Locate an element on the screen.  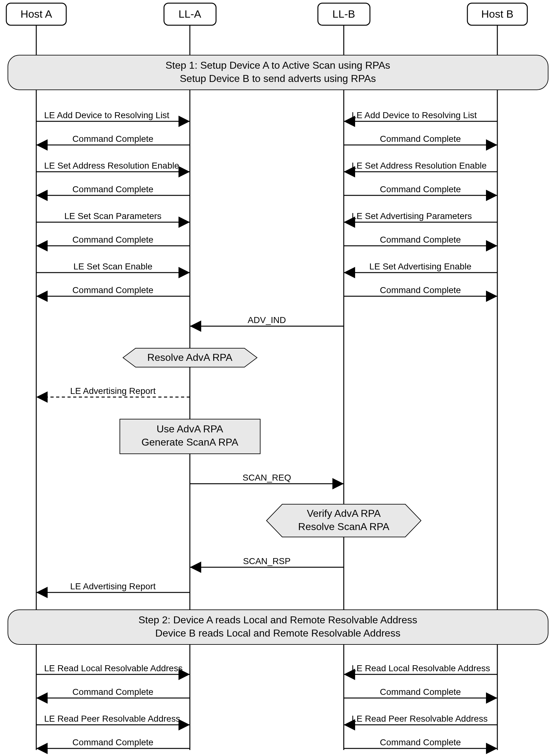
note-label: Resolve ScanA RPA is located at coordinates (344, 527).